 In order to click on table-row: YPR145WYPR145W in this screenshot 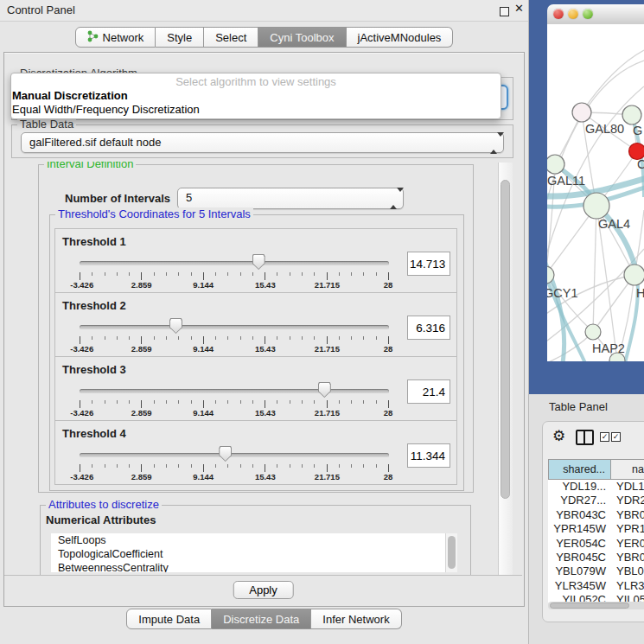, I will do `click(596, 529)`.